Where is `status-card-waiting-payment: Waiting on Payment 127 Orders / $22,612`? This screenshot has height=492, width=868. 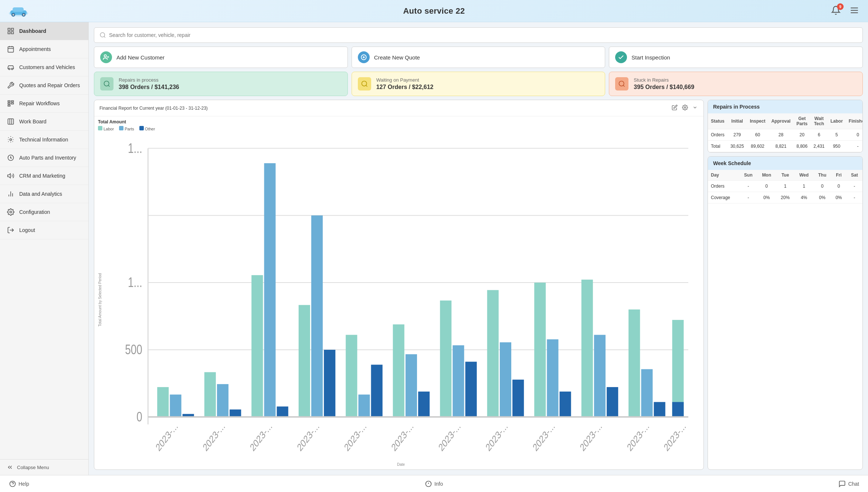
status-card-waiting-payment: Waiting on Payment 127 Orders / $22,612 is located at coordinates (478, 84).